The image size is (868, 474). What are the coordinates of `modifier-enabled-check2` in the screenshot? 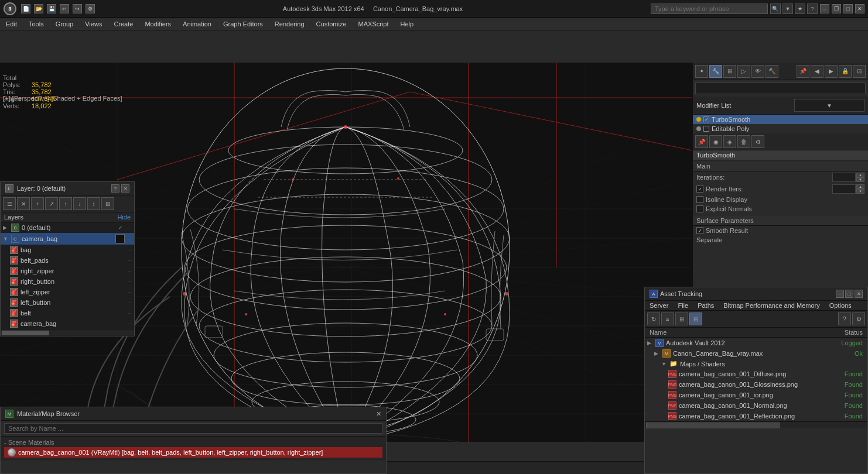 It's located at (706, 129).